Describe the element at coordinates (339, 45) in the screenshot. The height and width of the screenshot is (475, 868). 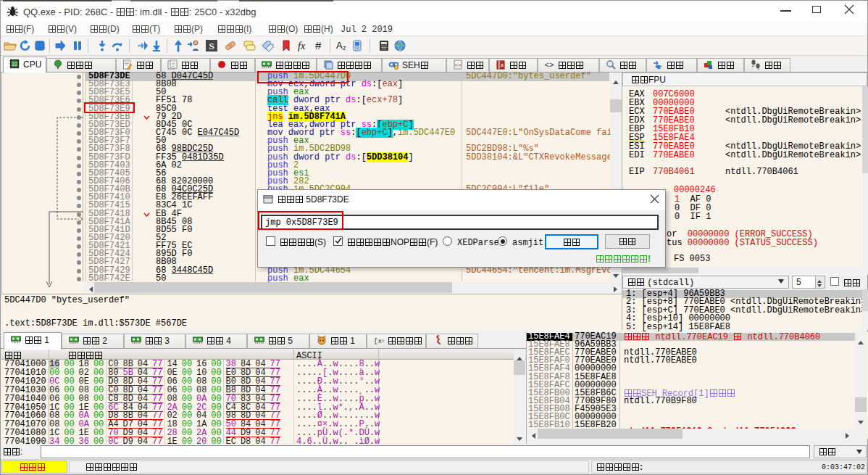
I see `svg-text: A` at that location.